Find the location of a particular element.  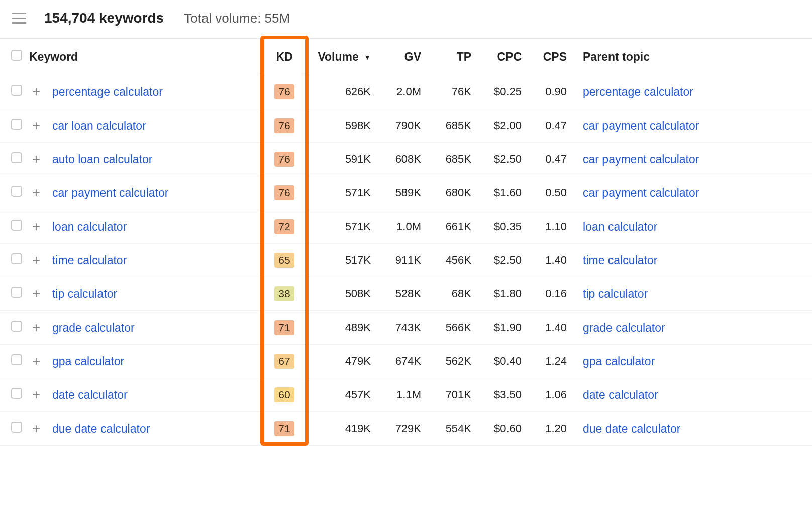

parent-topic-link: gpa calculator is located at coordinates (619, 361).